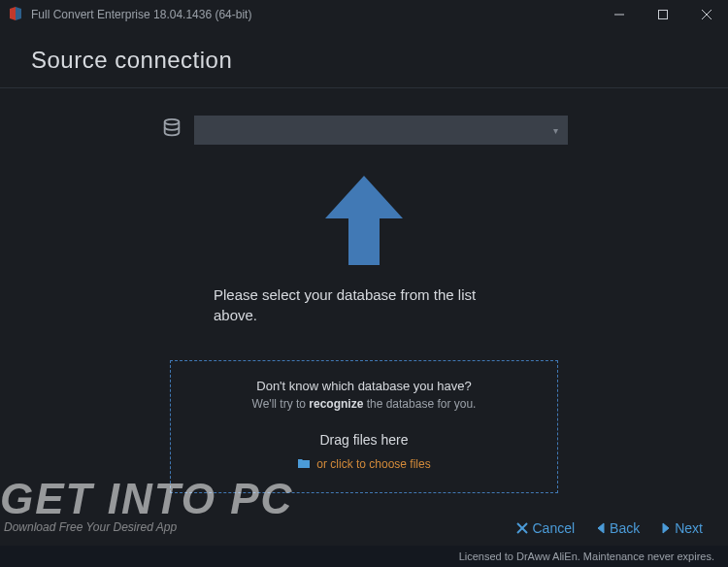 This screenshot has height=567, width=728. What do you see at coordinates (16, 15) in the screenshot?
I see `app-icon` at bounding box center [16, 15].